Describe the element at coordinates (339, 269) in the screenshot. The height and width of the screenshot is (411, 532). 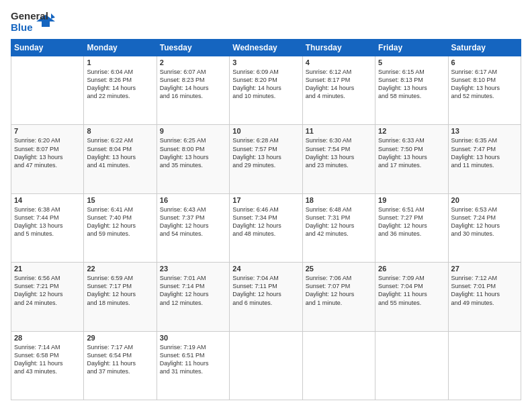
I see `day-number: 25` at that location.